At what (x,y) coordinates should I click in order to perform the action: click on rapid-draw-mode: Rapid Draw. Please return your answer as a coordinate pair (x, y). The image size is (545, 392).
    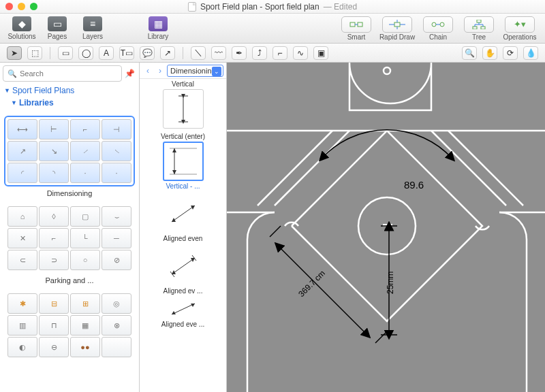
    Looking at the image, I should click on (397, 29).